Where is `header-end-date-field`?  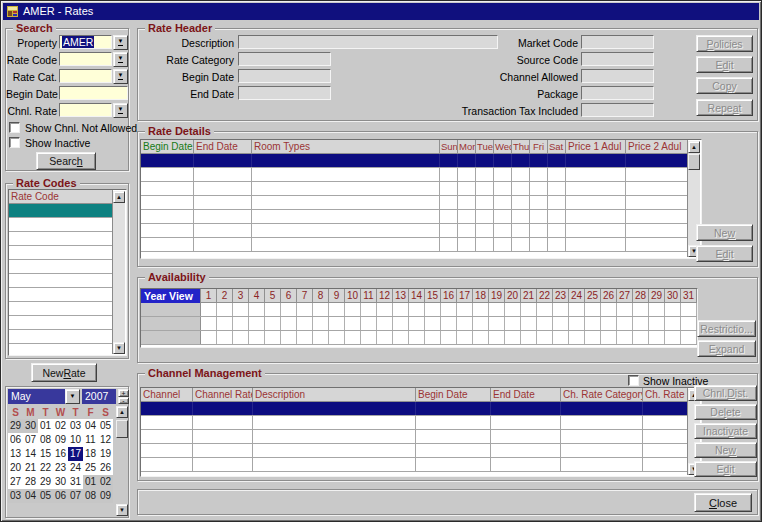
header-end-date-field is located at coordinates (284, 93).